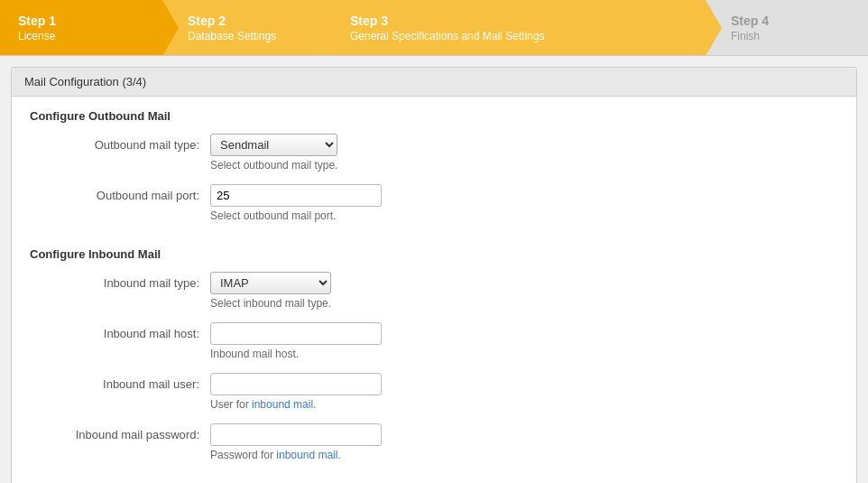 This screenshot has height=483, width=868. Describe the element at coordinates (750, 21) in the screenshot. I see `step4-title: Step 4` at that location.